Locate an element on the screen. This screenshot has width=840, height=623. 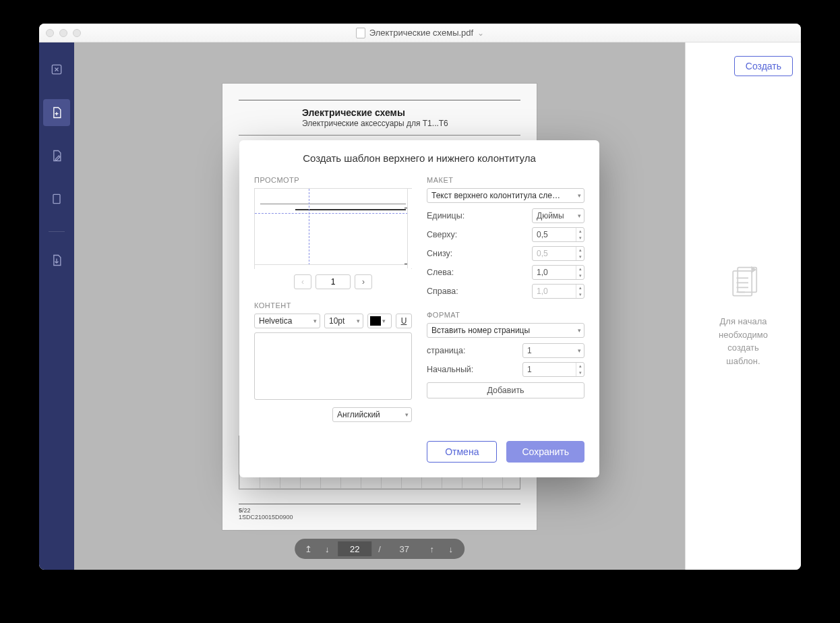
empty-line-4: шаблон. is located at coordinates (743, 361).